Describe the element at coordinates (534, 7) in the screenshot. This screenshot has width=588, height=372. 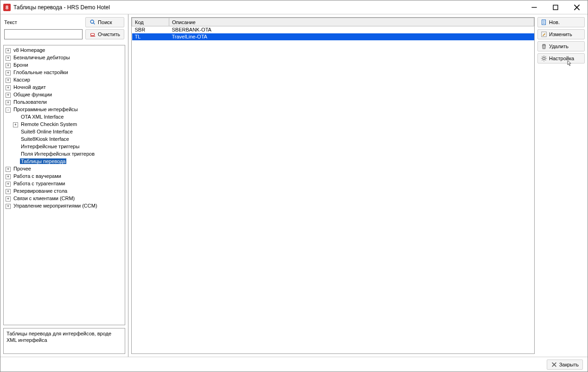
I see `minimize-icon` at that location.